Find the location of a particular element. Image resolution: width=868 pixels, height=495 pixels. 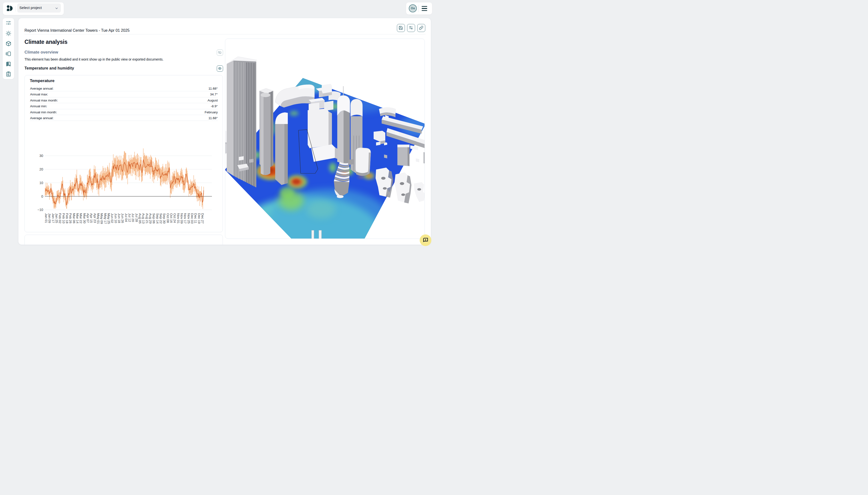

svg-text: Jul 28 is located at coordinates (137, 218).